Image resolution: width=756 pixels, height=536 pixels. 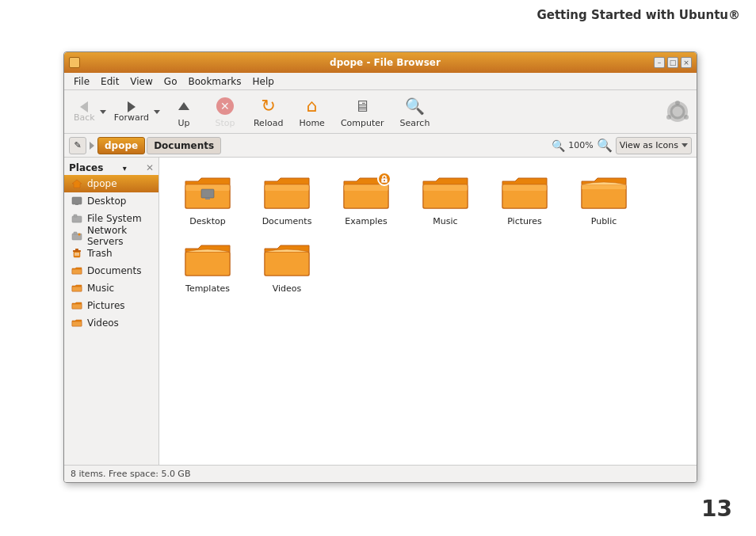 I want to click on sidebar-network-label: Network Servers, so click(x=120, y=236).